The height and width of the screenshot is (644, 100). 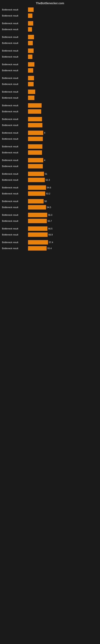 What do you see at coordinates (63, 248) in the screenshot?
I see `bar-wrap: 55.4` at bounding box center [63, 248].